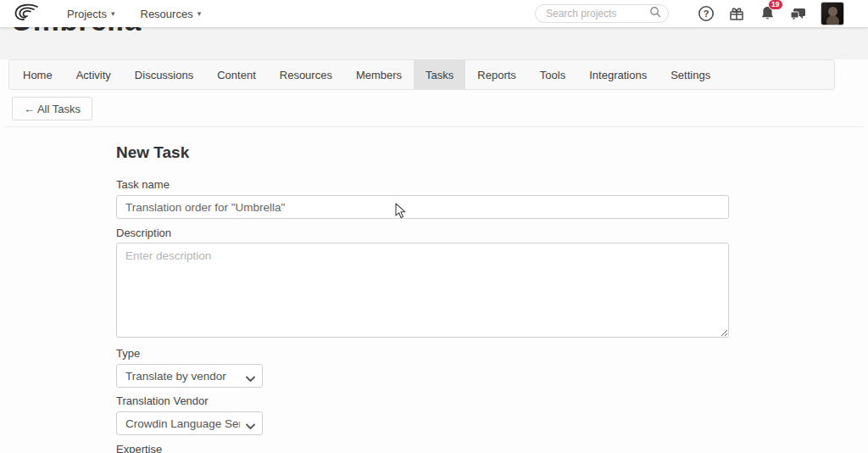  Describe the element at coordinates (798, 14) in the screenshot. I see `messages-icon` at that location.